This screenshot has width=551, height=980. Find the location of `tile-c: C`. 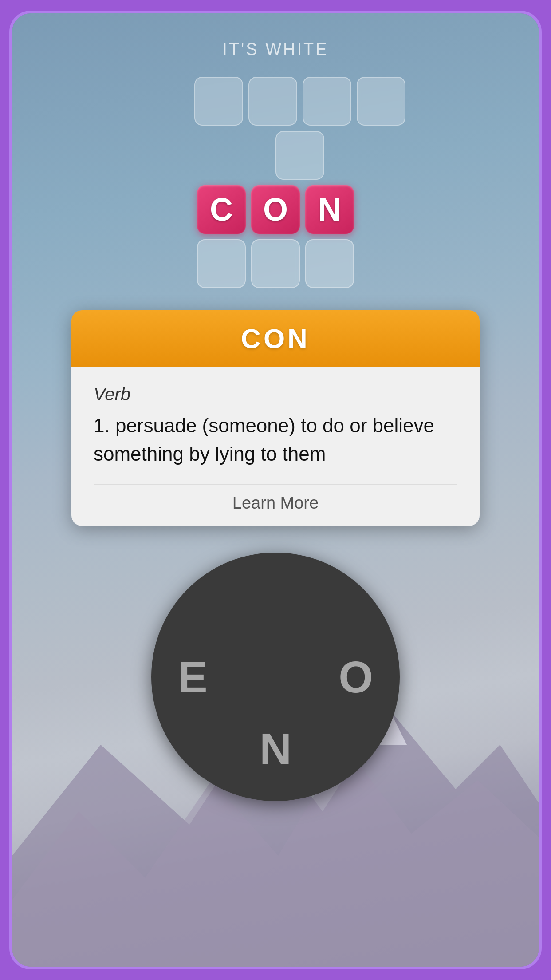

tile-c: C is located at coordinates (221, 209).